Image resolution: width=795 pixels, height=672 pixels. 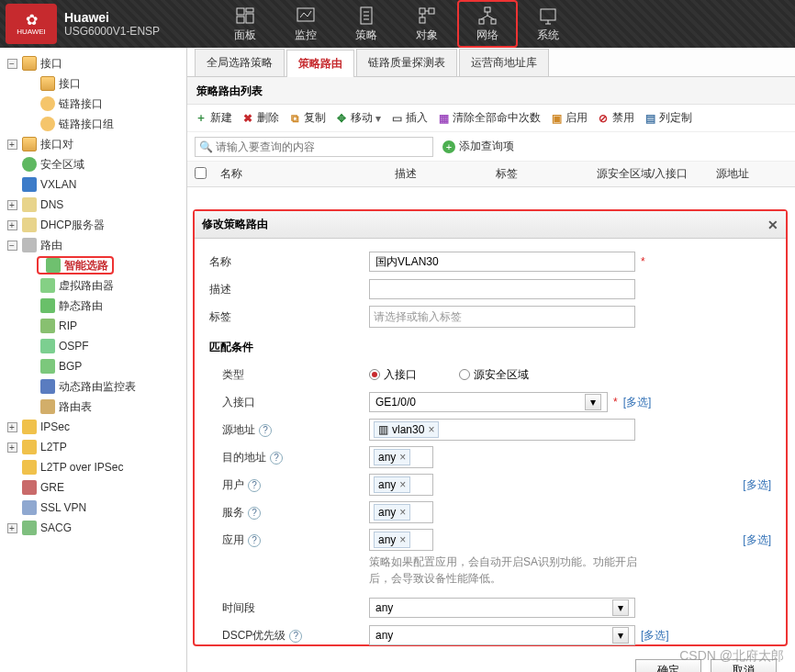 I want to click on pair-icon, so click(x=29, y=144).